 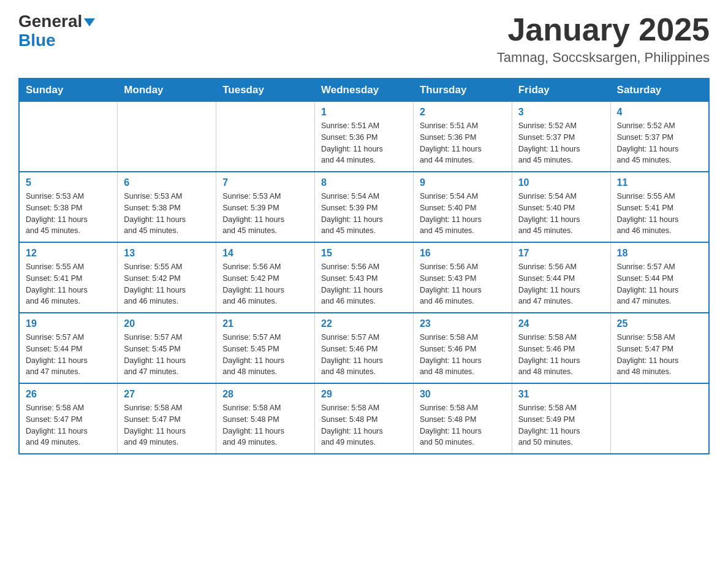 What do you see at coordinates (69, 90) in the screenshot?
I see `calendar-header-sunday: Sunday` at bounding box center [69, 90].